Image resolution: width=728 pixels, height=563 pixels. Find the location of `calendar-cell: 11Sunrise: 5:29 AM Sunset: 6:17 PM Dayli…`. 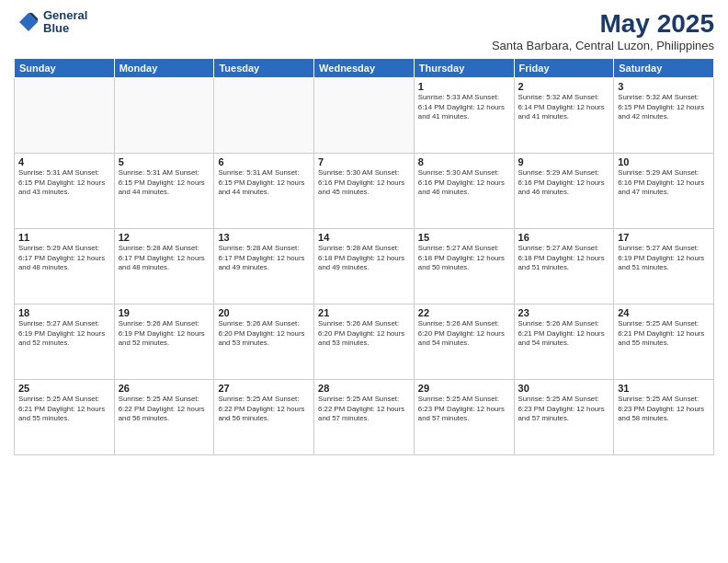

calendar-cell: 11Sunrise: 5:29 AM Sunset: 6:17 PM Dayli… is located at coordinates (64, 267).